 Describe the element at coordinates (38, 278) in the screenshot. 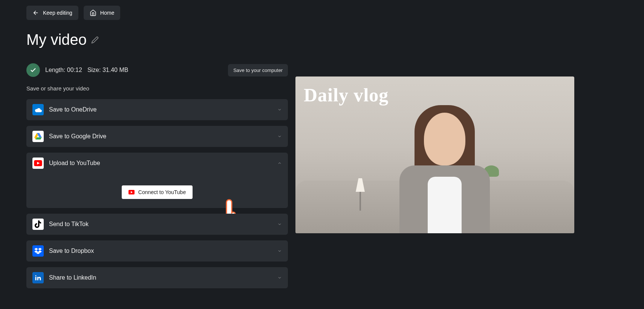

I see `linkedin-icon` at that location.